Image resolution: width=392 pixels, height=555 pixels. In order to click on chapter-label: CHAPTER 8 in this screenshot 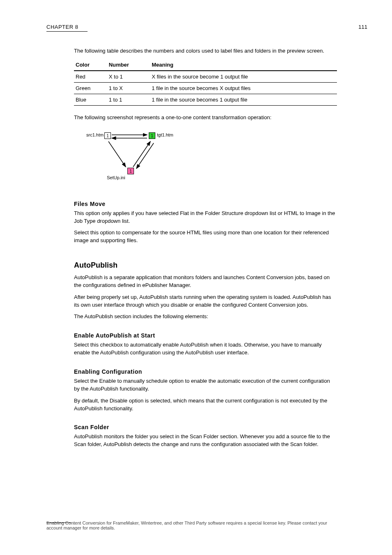, I will do `click(62, 27)`.